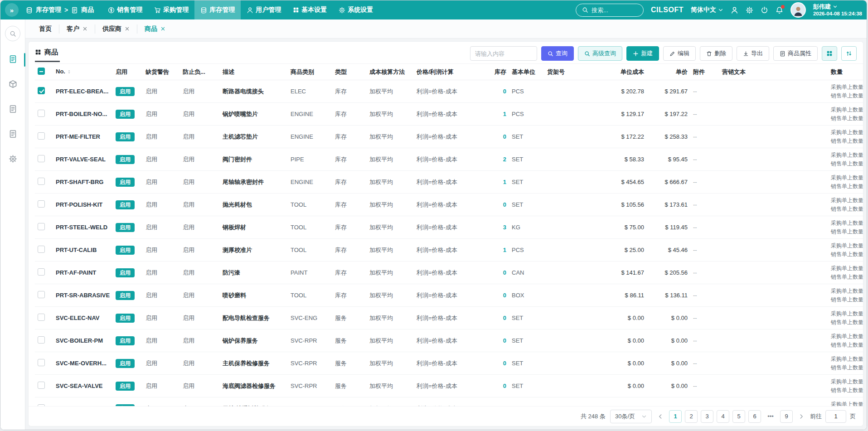  Describe the element at coordinates (610, 10) in the screenshot. I see `global-search` at that location.